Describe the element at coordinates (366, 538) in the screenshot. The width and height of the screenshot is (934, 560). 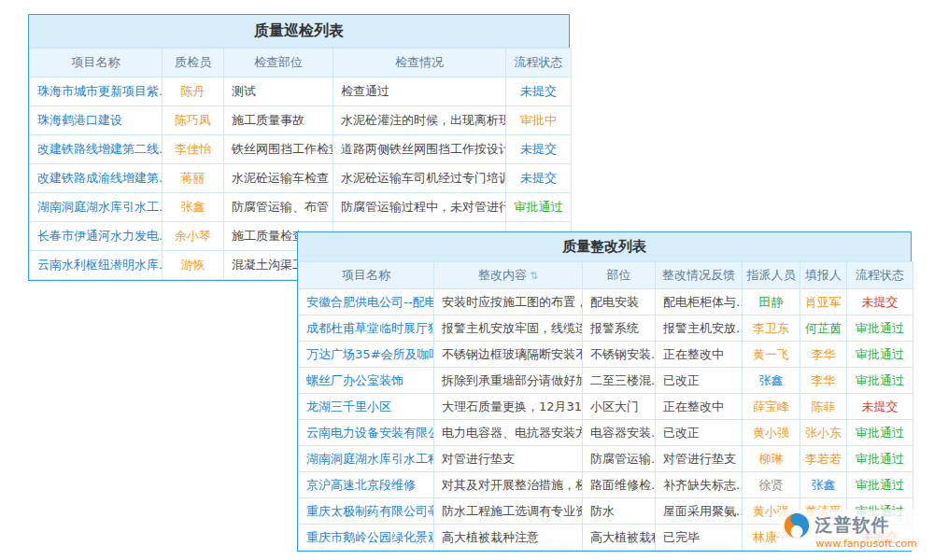
I see `rectify-cell-project: 重庆市鹅岭公园绿化景观提升...` at that location.